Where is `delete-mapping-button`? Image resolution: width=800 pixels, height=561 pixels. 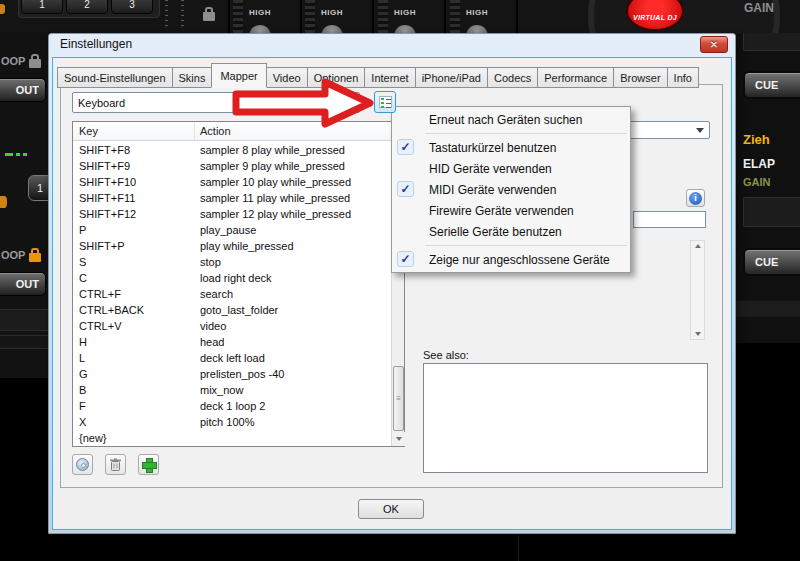
delete-mapping-button is located at coordinates (116, 464).